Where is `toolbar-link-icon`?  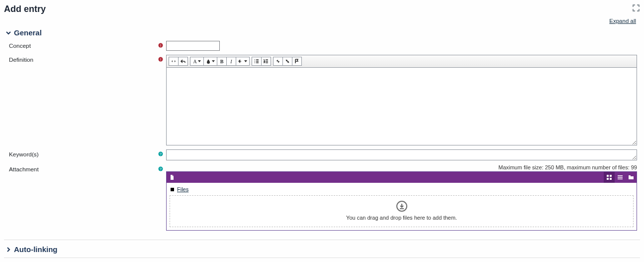 toolbar-link-icon is located at coordinates (278, 61).